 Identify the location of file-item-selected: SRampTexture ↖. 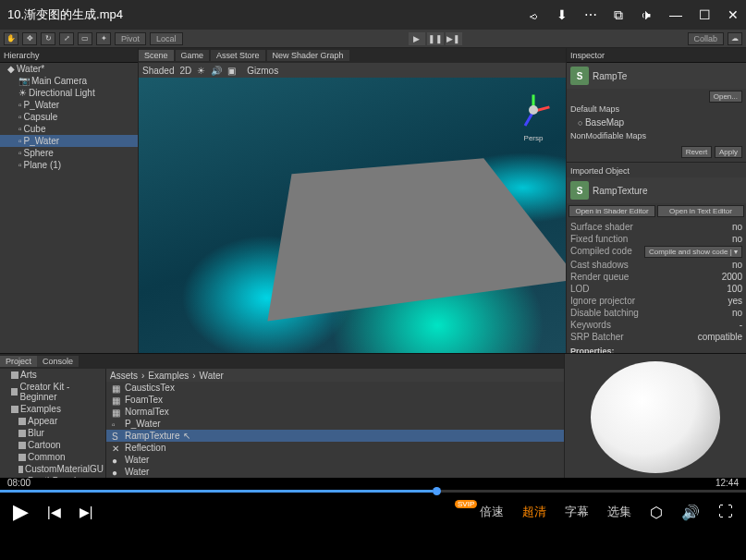
(335, 436).